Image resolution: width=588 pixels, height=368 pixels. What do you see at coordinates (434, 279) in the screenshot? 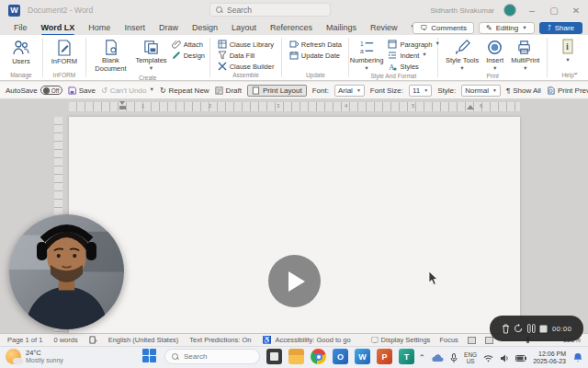
I see `mouse-cursor` at bounding box center [434, 279].